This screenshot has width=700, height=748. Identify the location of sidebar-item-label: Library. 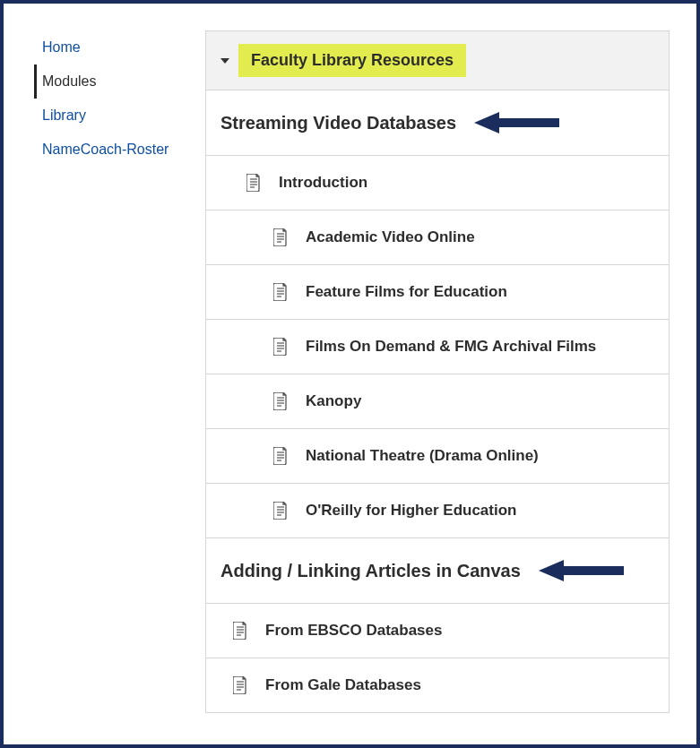
(65, 115).